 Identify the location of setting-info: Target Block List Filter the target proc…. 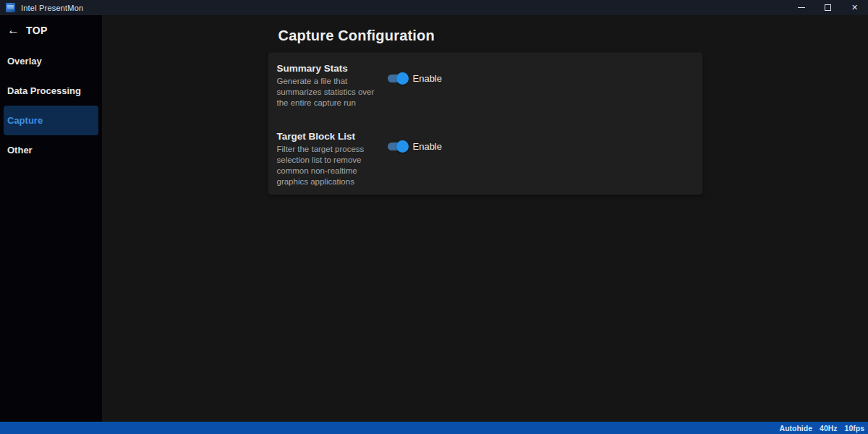
(333, 159).